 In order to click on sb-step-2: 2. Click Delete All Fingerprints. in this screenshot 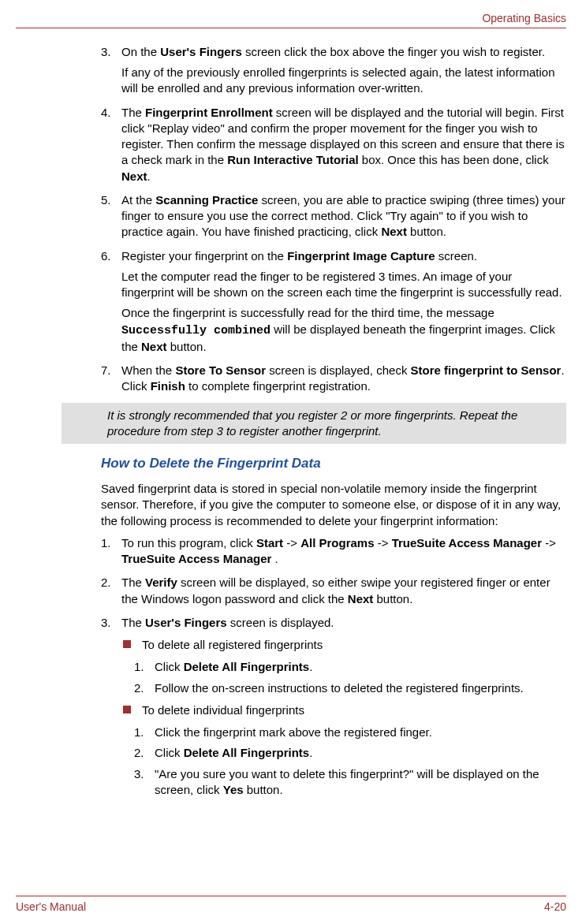, I will do `click(350, 753)`.